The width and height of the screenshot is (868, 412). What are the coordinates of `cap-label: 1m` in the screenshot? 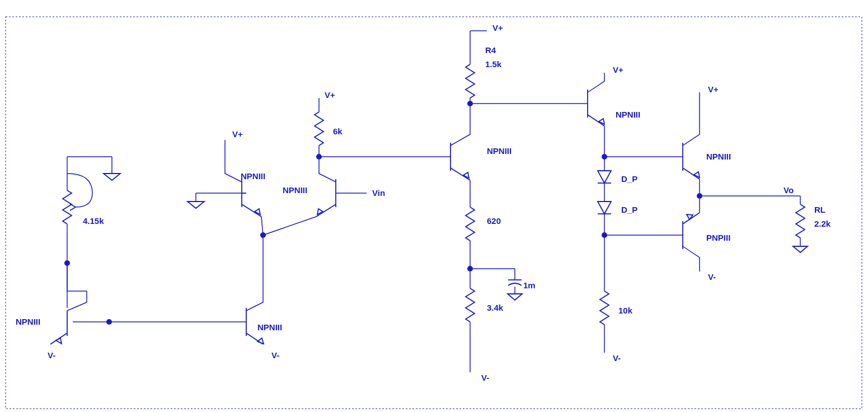 It's located at (529, 285).